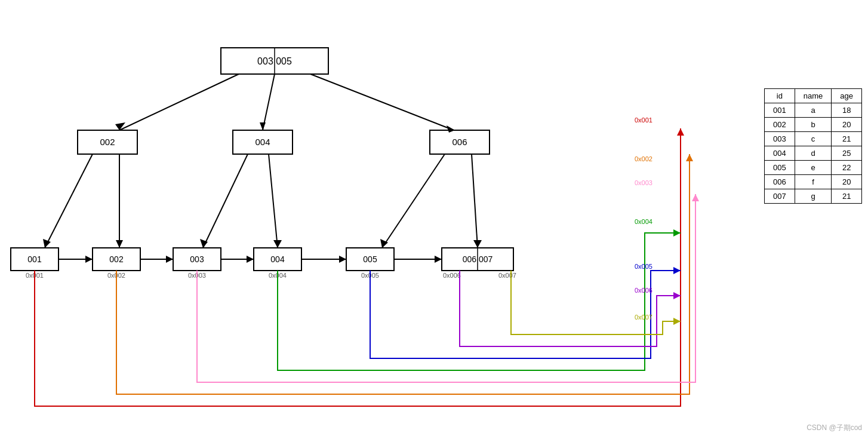 Image resolution: width=868 pixels, height=439 pixels. I want to click on table-cell-r7-c1: 007, so click(780, 197).